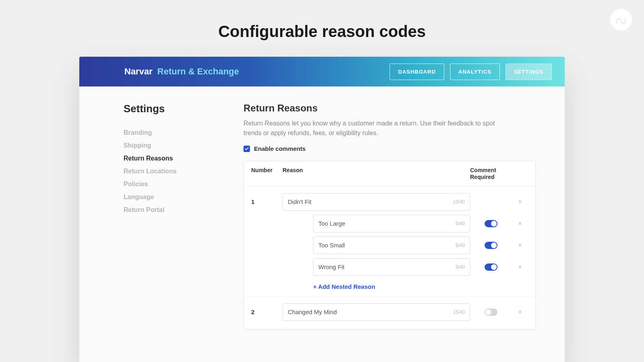  Describe the element at coordinates (390, 108) in the screenshot. I see `section-title: Return Reasons` at that location.